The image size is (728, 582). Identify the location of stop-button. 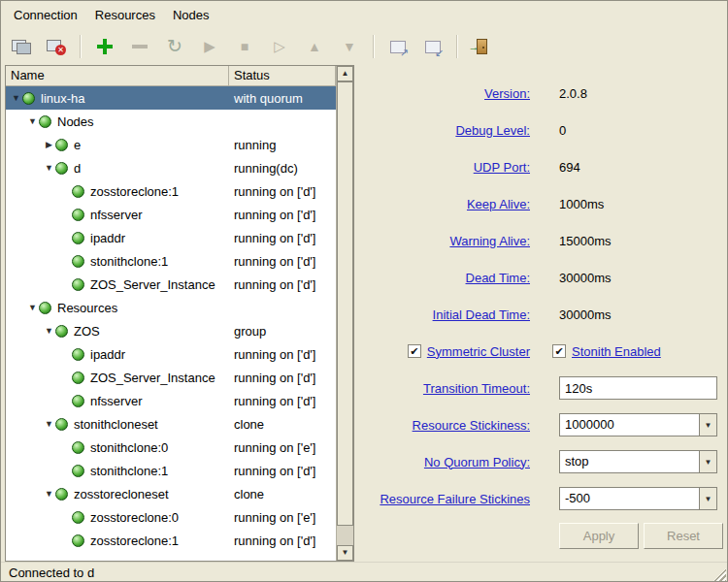
(245, 47).